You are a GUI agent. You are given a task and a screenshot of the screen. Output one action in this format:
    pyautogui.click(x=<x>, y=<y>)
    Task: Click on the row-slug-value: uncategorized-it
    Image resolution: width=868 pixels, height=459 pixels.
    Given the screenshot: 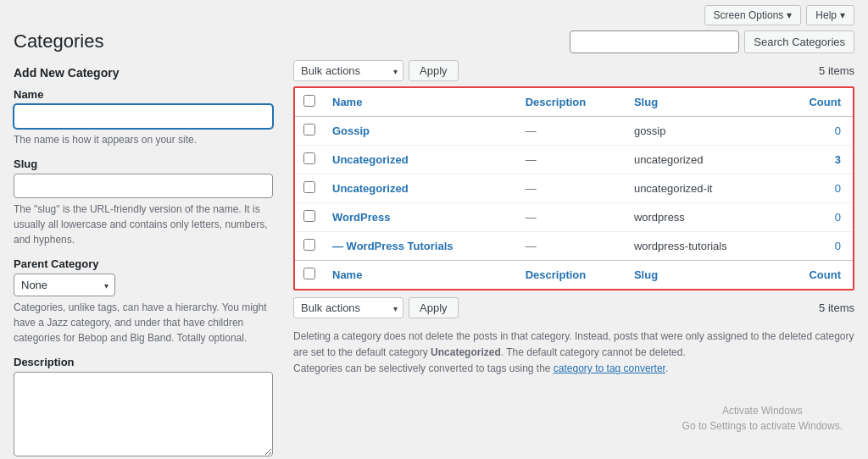 What is the action you would take?
    pyautogui.click(x=673, y=188)
    